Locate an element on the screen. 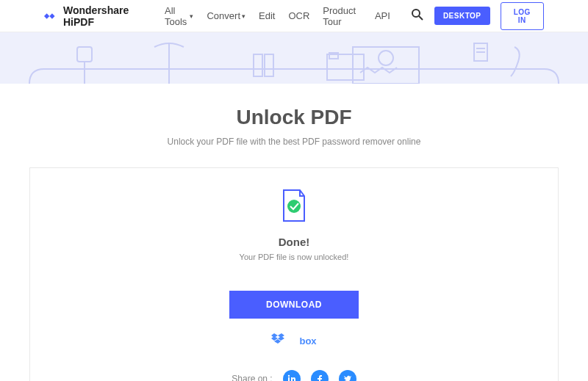 The width and height of the screenshot is (588, 381). nav-convert: Convert▾ is located at coordinates (226, 16).